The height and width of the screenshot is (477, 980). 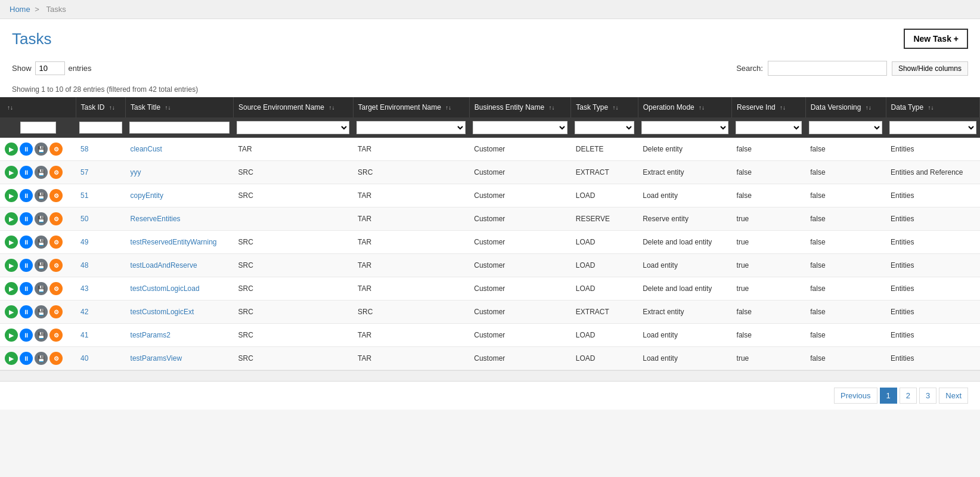 What do you see at coordinates (101, 107) in the screenshot?
I see `col-header-task-id: Task ID ↑↓` at bounding box center [101, 107].